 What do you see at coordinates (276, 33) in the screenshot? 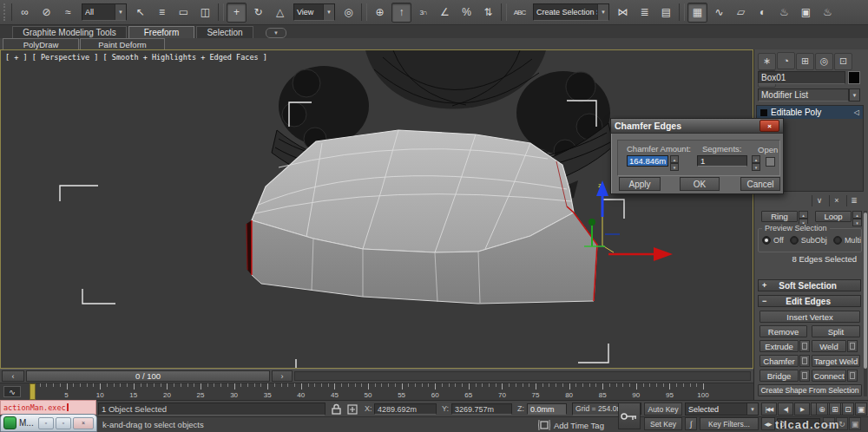
I see `ribbon-minimize-button: ▼` at bounding box center [276, 33].